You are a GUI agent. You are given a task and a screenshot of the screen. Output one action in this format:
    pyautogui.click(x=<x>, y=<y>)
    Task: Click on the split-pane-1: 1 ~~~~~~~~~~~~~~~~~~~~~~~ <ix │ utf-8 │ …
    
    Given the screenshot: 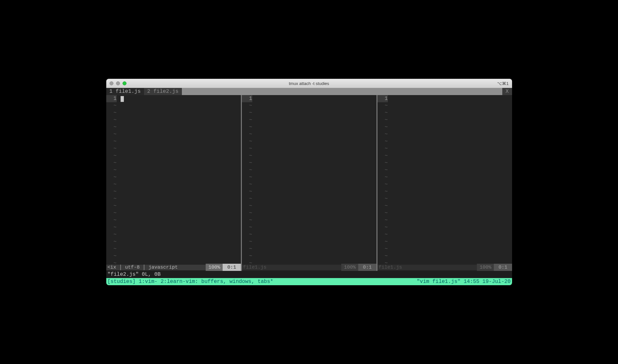 What is the action you would take?
    pyautogui.click(x=173, y=183)
    